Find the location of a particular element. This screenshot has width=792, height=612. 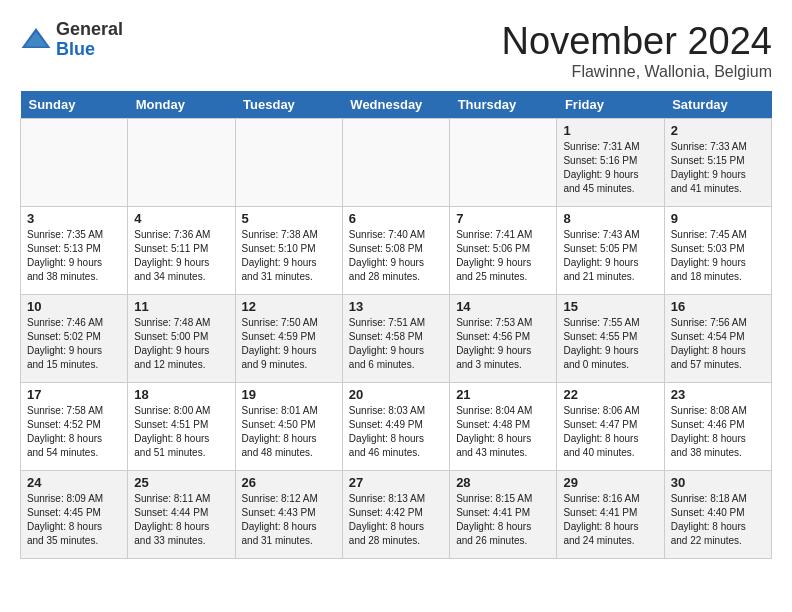

day-info: Sunrise: 8:06 AM Sunset: 4:47 PM Dayligh… is located at coordinates (610, 432).